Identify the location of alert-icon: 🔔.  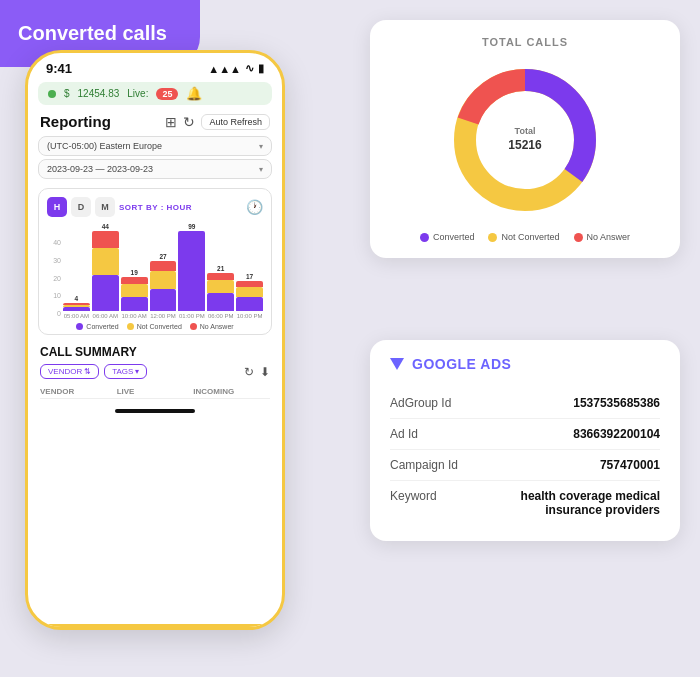
(194, 94).